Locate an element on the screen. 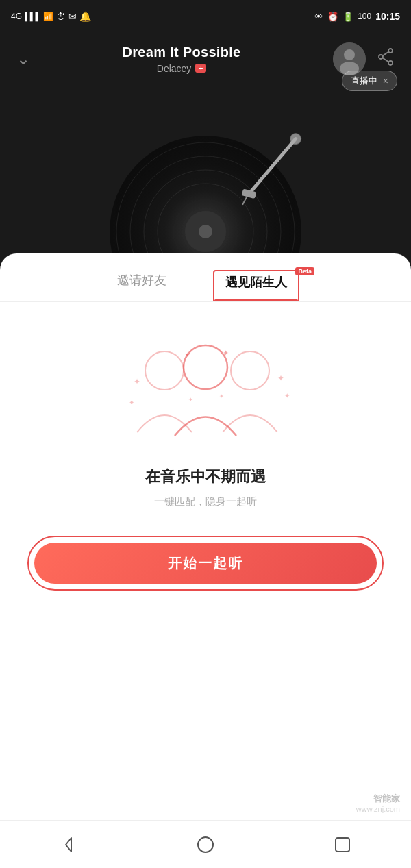 The width and height of the screenshot is (411, 868). message-icon: ✉ is located at coordinates (73, 16).